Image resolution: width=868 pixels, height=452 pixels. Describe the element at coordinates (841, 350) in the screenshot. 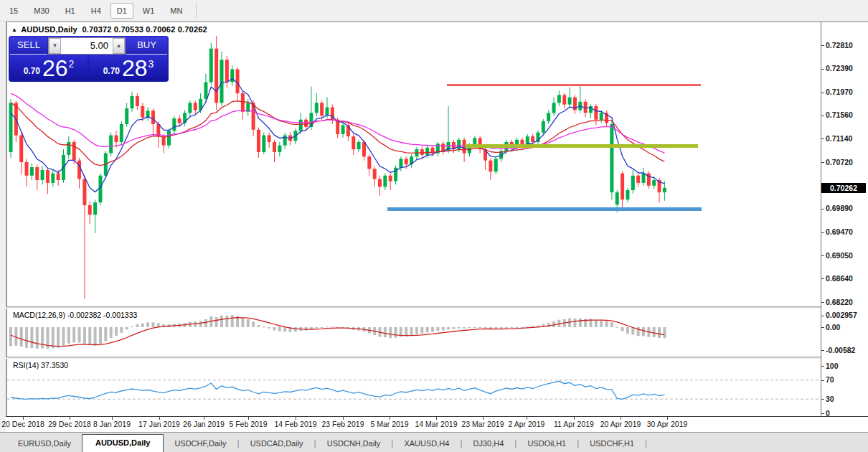

I see `macd-tick-label: -0.00582` at that location.